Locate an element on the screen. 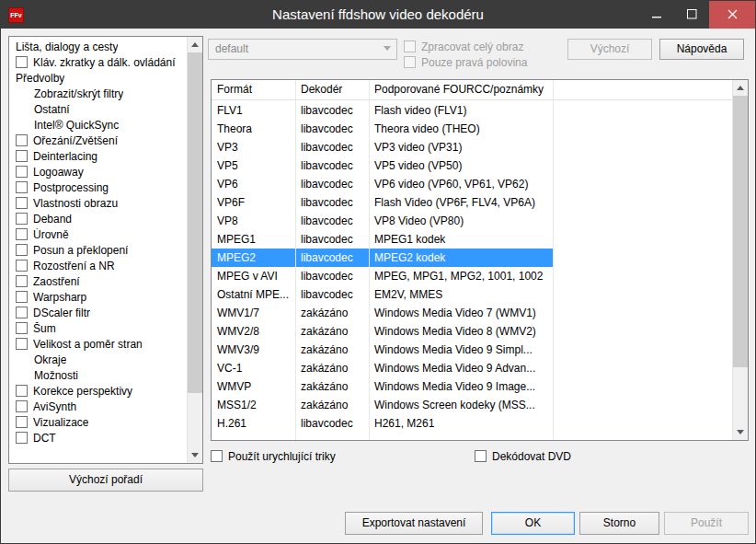  sidebar-item: Korekce perspektivy is located at coordinates (97, 390).